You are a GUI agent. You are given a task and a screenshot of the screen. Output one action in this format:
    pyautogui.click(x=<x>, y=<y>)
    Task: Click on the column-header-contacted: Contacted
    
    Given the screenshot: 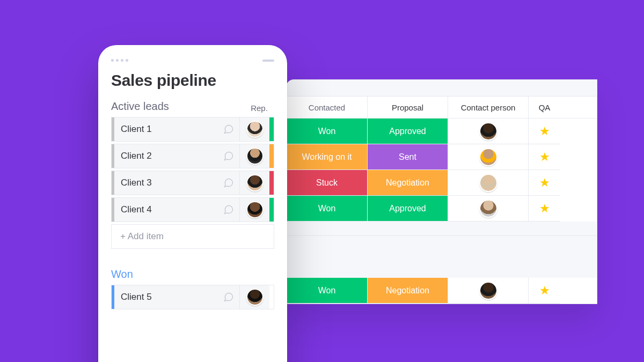 What is the action you would take?
    pyautogui.click(x=327, y=107)
    